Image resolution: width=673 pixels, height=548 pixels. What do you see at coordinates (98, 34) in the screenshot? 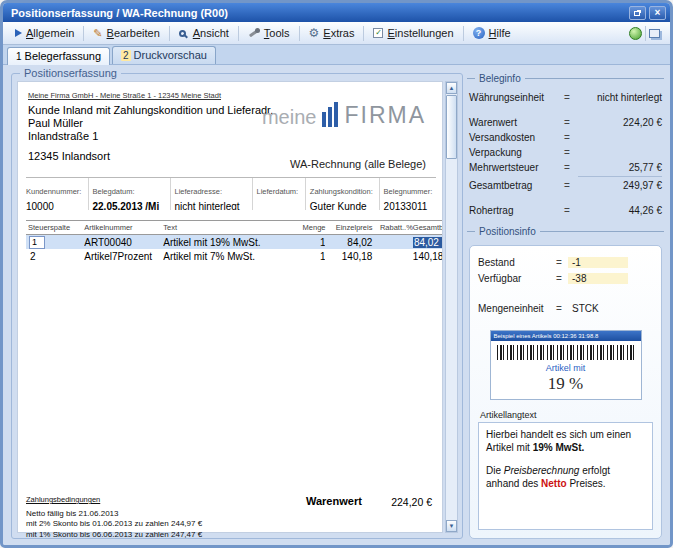
I see `pencil-icon: ✎` at bounding box center [98, 34].